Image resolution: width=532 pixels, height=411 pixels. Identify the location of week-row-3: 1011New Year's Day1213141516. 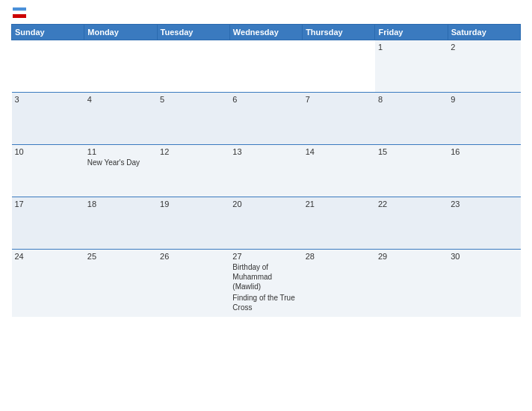
(266, 171).